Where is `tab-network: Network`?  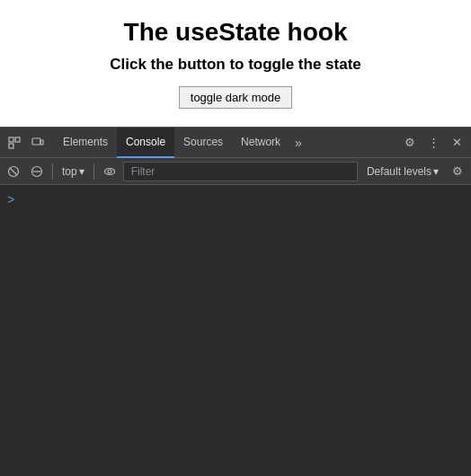
tab-network: Network is located at coordinates (261, 143).